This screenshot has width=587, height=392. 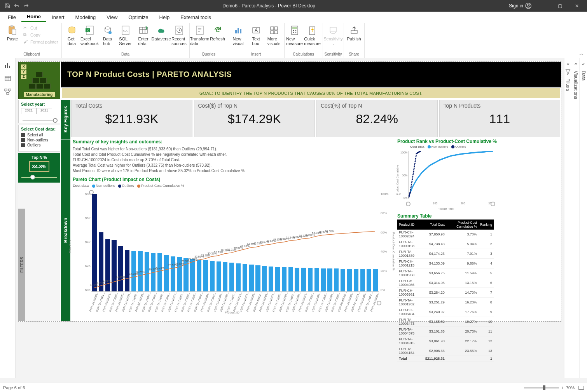 What do you see at coordinates (179, 37) in the screenshot?
I see `recent-sources-button: Recent sources` at bounding box center [179, 37].